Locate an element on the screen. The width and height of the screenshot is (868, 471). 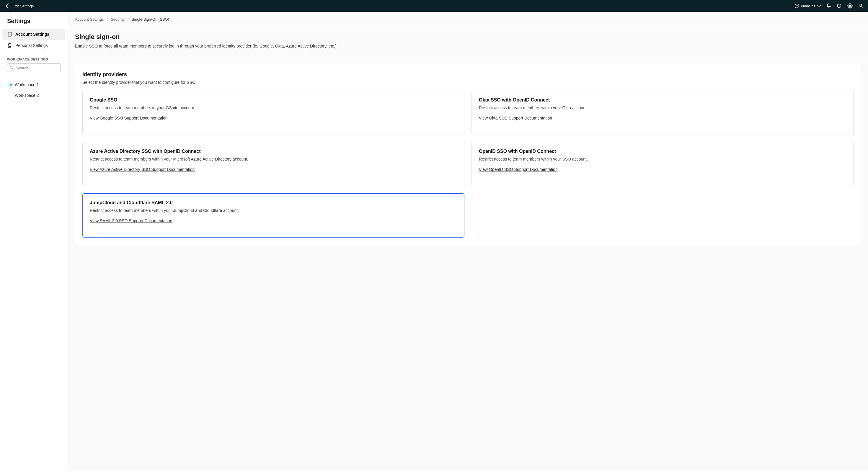
workspace-item: Workspace 2 is located at coordinates (34, 95).